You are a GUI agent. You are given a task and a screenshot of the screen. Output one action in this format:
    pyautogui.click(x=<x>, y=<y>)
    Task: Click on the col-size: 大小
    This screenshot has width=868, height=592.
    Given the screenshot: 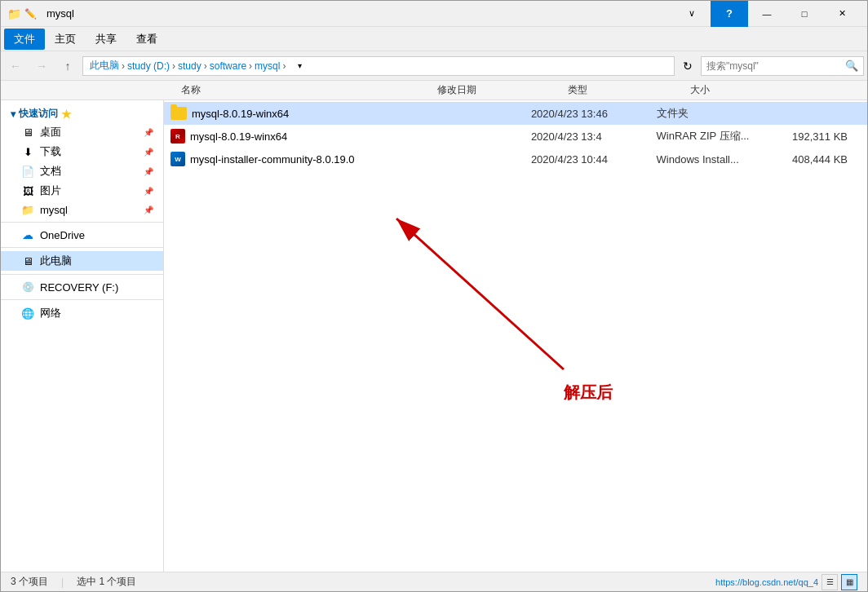 What is the action you would take?
    pyautogui.click(x=731, y=90)
    